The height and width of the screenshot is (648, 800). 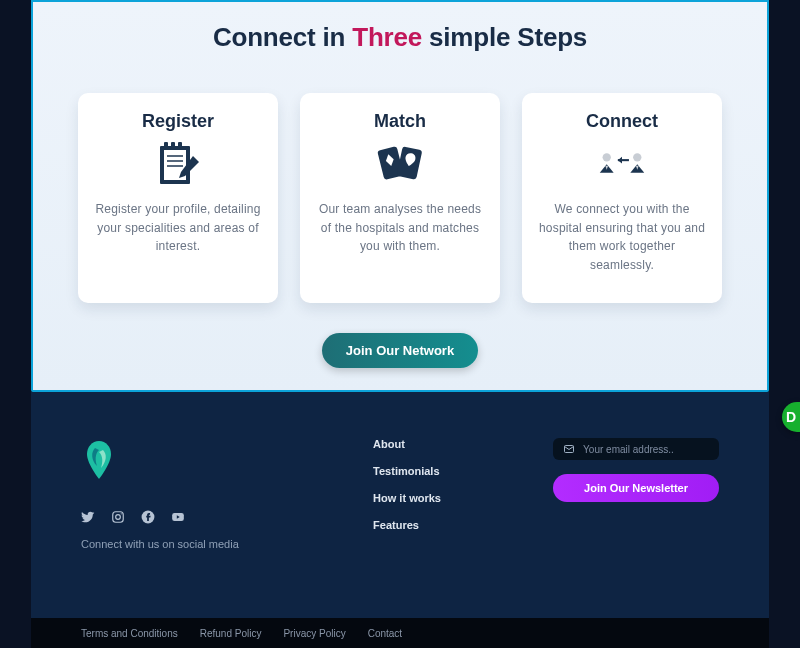 I want to click on youtube-icon, so click(x=178, y=517).